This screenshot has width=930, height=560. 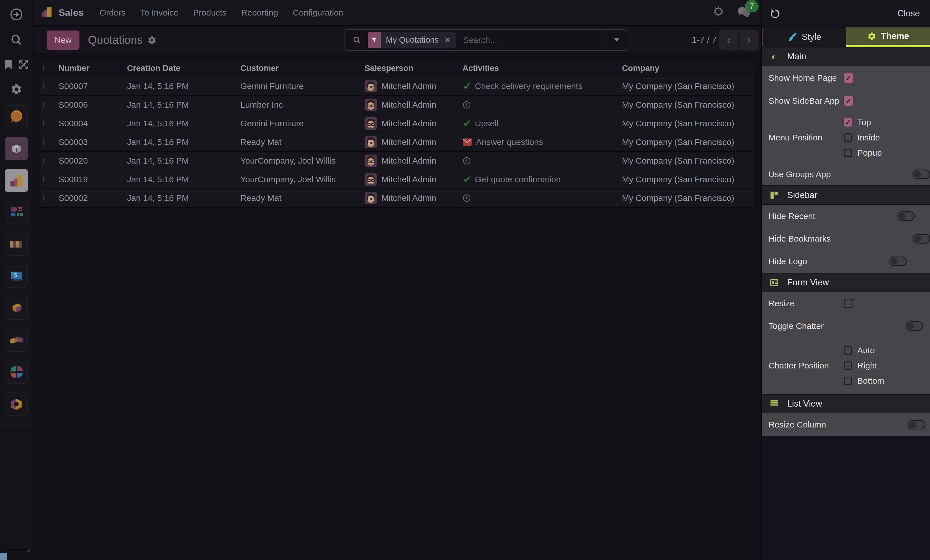 What do you see at coordinates (47, 13) in the screenshot?
I see `sales-app-logo-icon` at bounding box center [47, 13].